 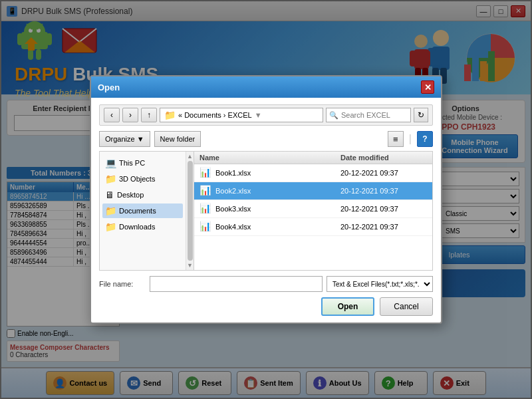 What do you see at coordinates (112, 115) in the screenshot?
I see `back-button: ‹` at bounding box center [112, 115].